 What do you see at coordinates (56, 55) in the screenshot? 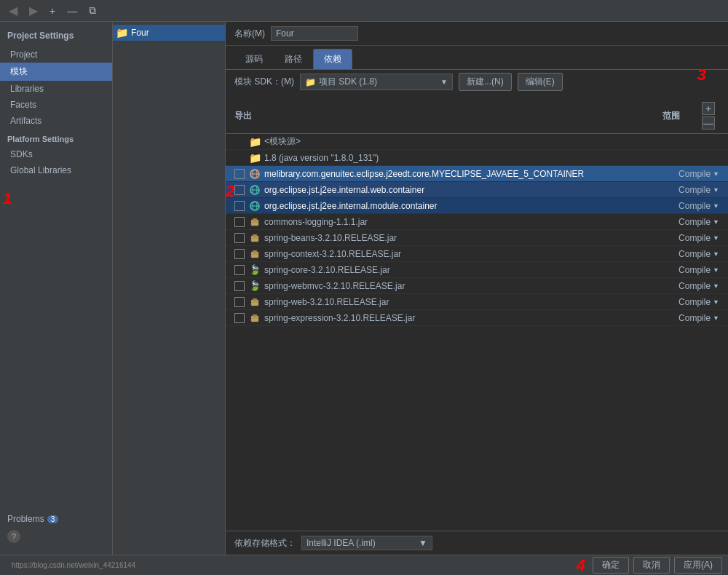
I see `sidebar-item-project: Project` at bounding box center [56, 55].